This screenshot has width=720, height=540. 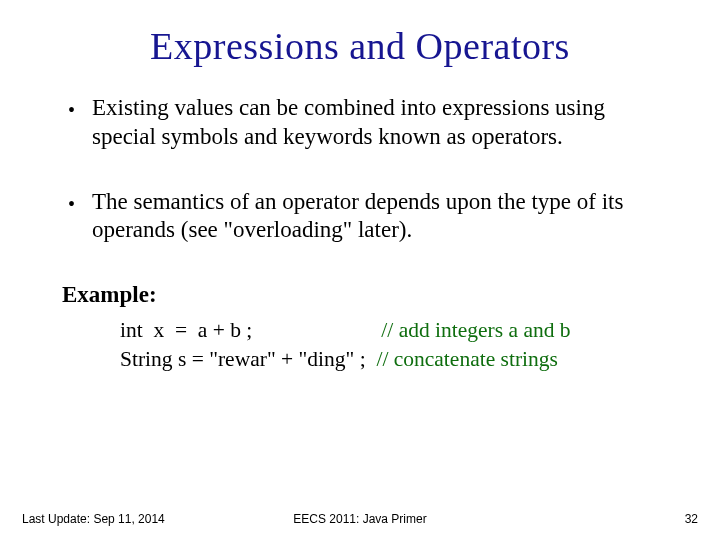 I want to click on bullet-item: Existing values can be combined into exp…, so click(x=360, y=123).